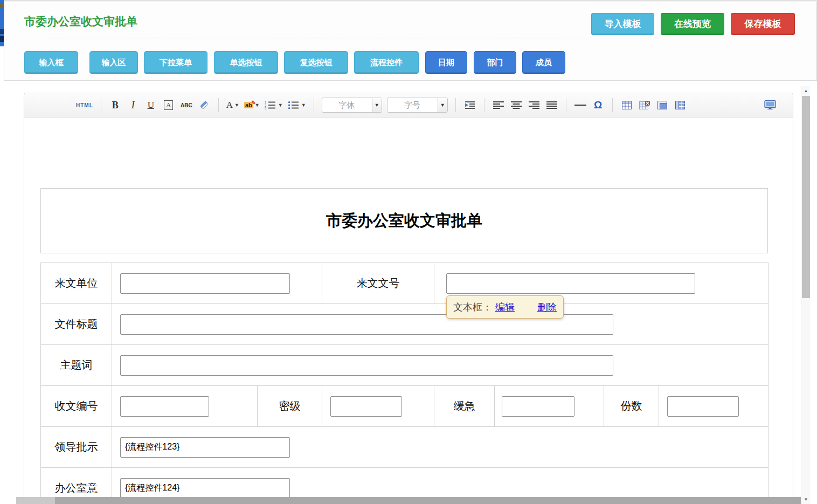  What do you see at coordinates (405, 447) in the screenshot?
I see `table-row: 领导批示` at bounding box center [405, 447].